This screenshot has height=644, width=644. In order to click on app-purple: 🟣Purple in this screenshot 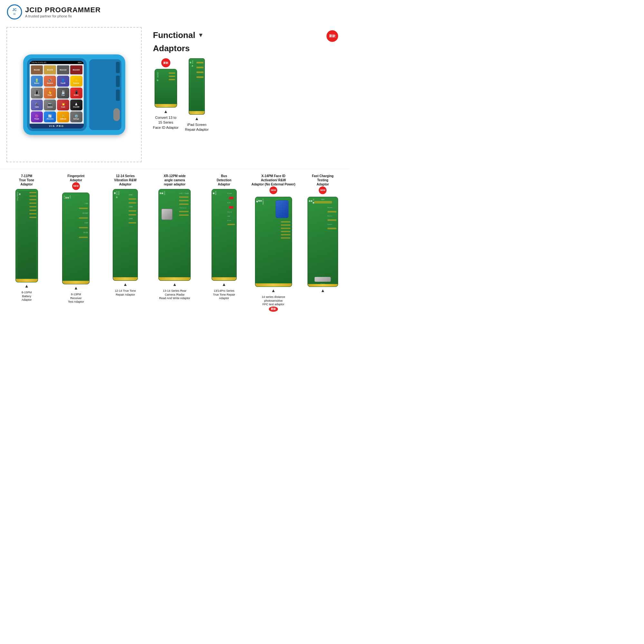, I will do `click(37, 117)`.